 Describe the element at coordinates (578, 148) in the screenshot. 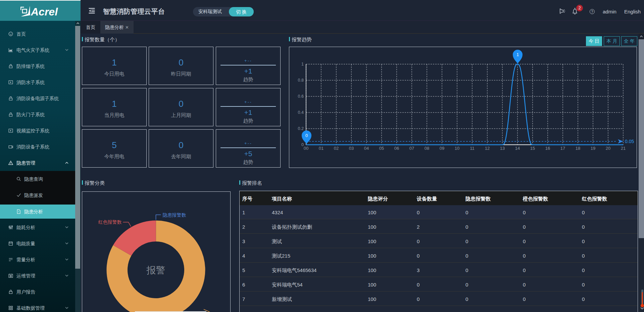

I see `svg-text: 18` at that location.